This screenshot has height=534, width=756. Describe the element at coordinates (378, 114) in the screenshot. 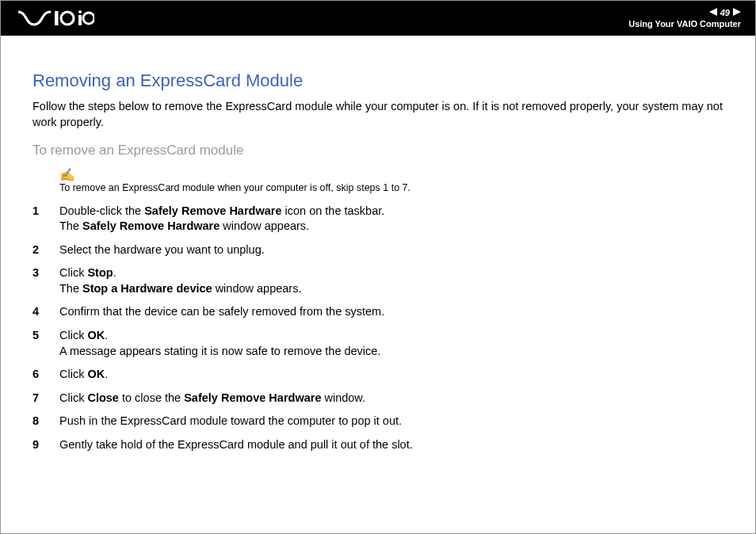

I see `intro-paragraph: Follow the steps below to remove the Exp…` at that location.